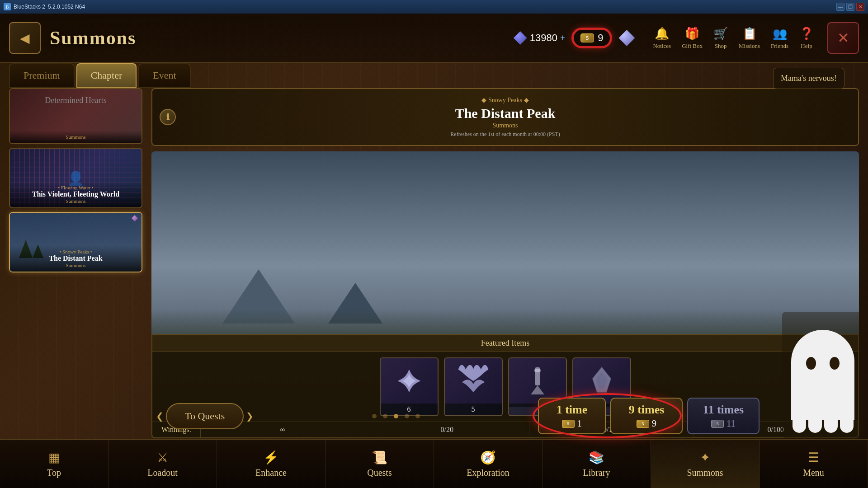  I want to click on shop-btn: 🛒 Shop, so click(721, 38).